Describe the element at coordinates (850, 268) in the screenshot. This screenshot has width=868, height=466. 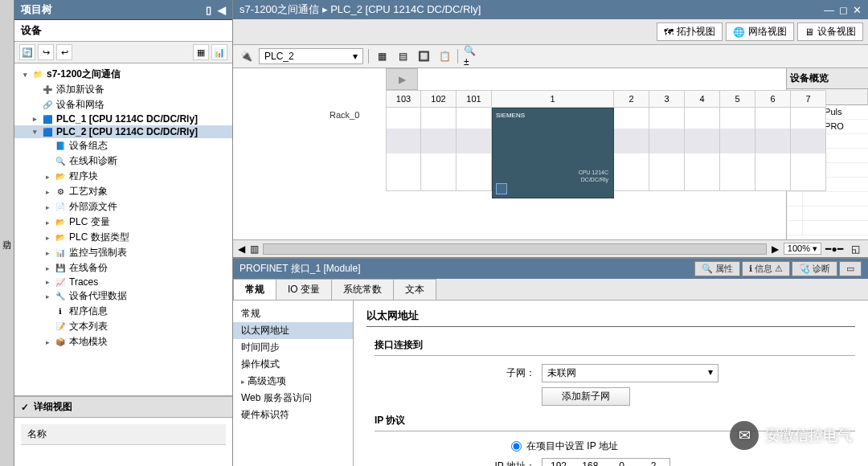
I see `prop-collapse-icon: ▭` at that location.